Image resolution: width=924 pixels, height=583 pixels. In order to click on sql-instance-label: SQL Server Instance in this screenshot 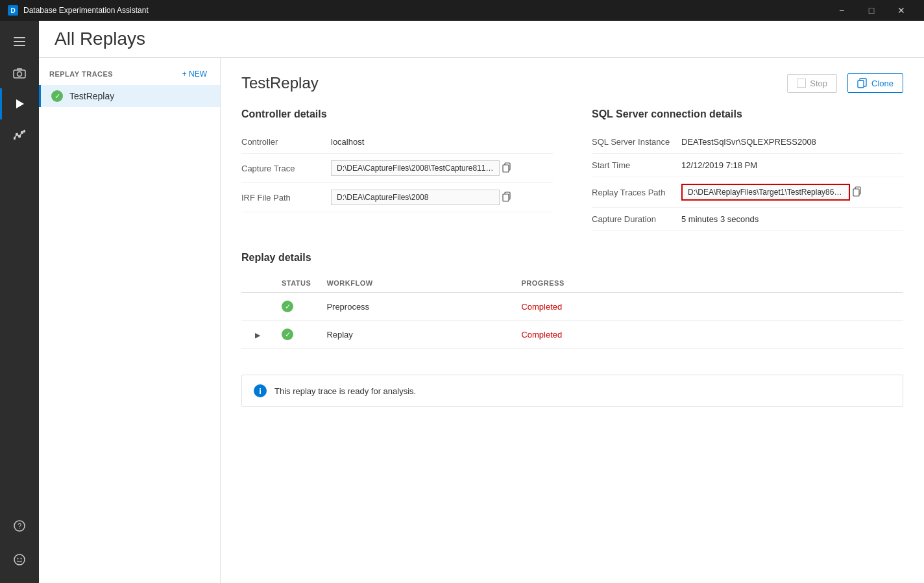, I will do `click(634, 142)`.